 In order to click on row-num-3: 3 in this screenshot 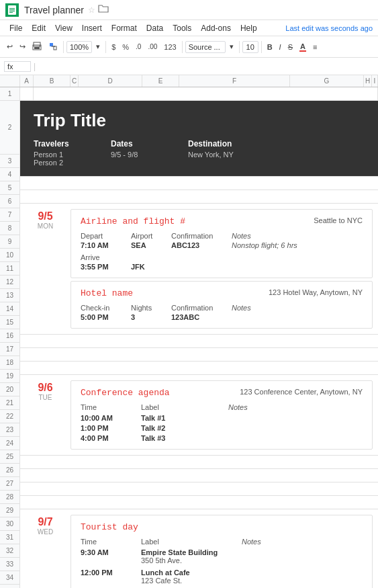, I will do `click(9, 161)`.